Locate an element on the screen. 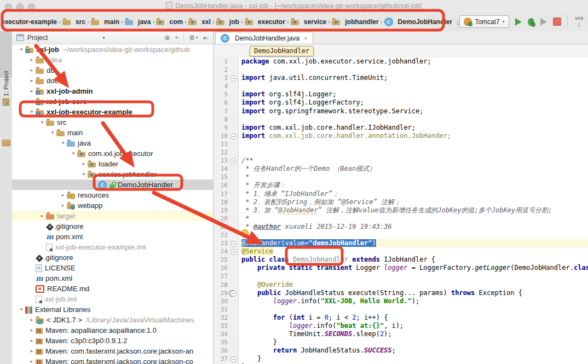 The height and width of the screenshot is (364, 588). tree-item-maven-aopalliance-aopalliance-1-0: ▸Maven: aopalliance:aopalliance:1.0 is located at coordinates (113, 331).